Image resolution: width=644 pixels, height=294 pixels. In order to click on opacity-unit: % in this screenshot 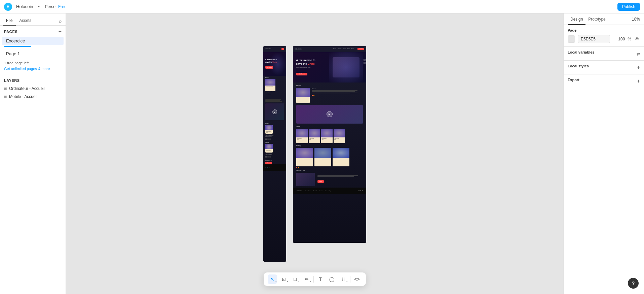, I will do `click(630, 39)`.